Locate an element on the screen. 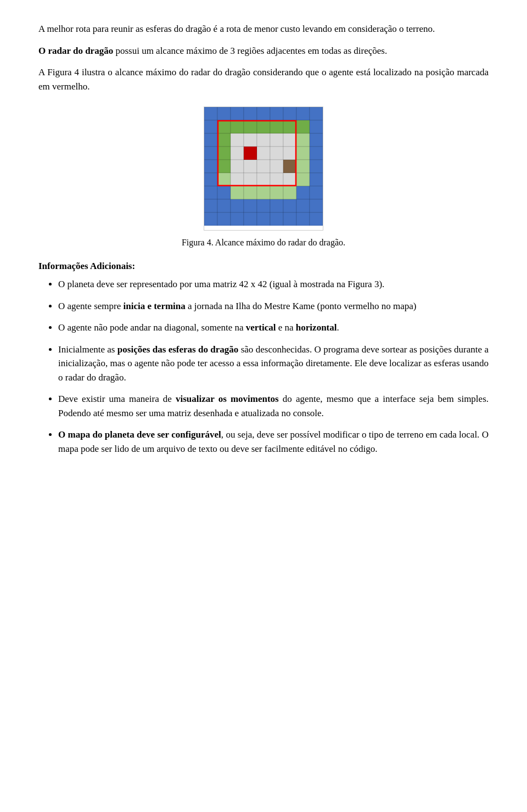  bullet-2: O agente sempre inicia e termina a jorna… is located at coordinates (273, 306).